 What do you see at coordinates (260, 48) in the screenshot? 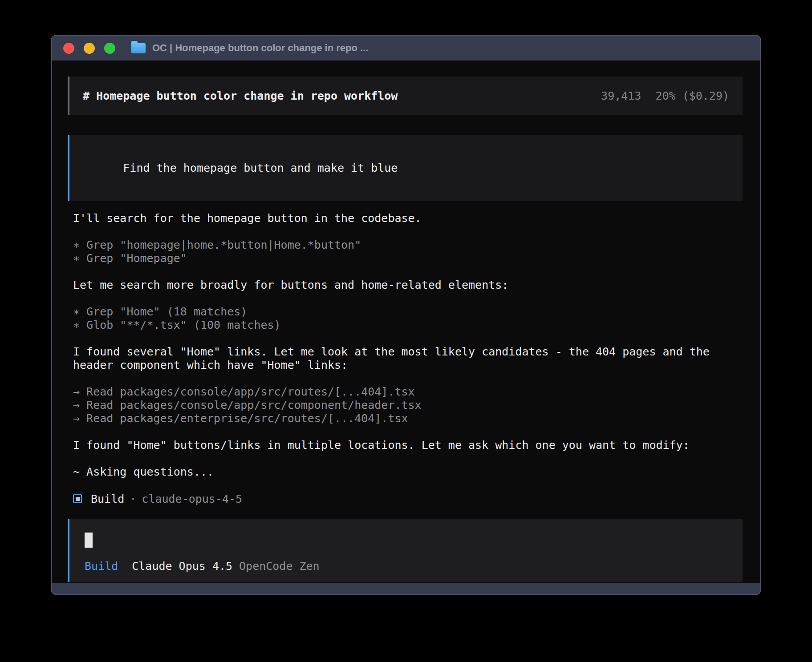
I see `window-title: OC | Homepage button color change in rep…` at bounding box center [260, 48].